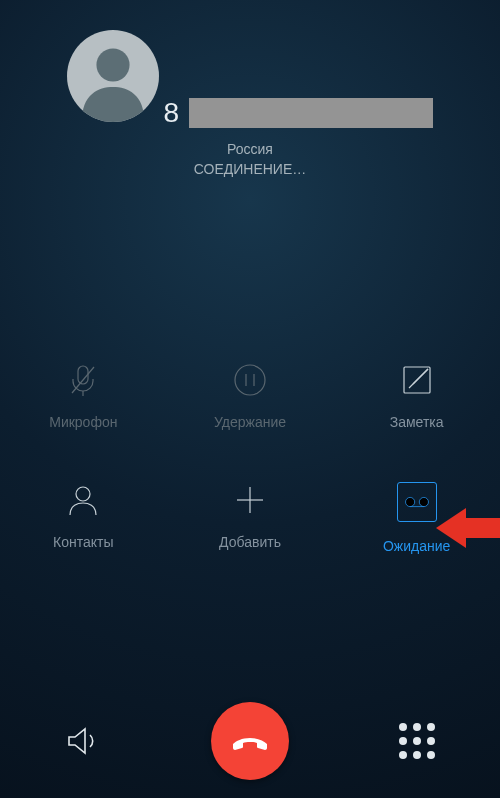 This screenshot has width=500, height=798. What do you see at coordinates (83, 518) in the screenshot?
I see `contacts-button: Контакты` at bounding box center [83, 518].